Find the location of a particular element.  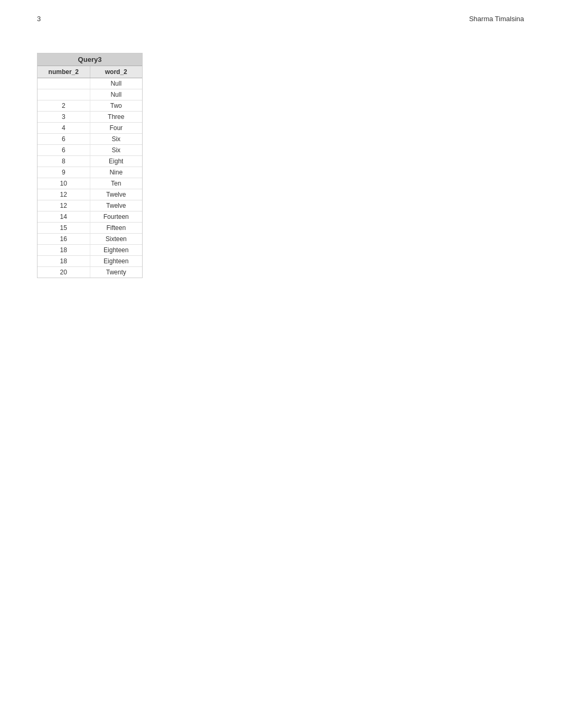

cell-number2: 2 is located at coordinates (64, 106).